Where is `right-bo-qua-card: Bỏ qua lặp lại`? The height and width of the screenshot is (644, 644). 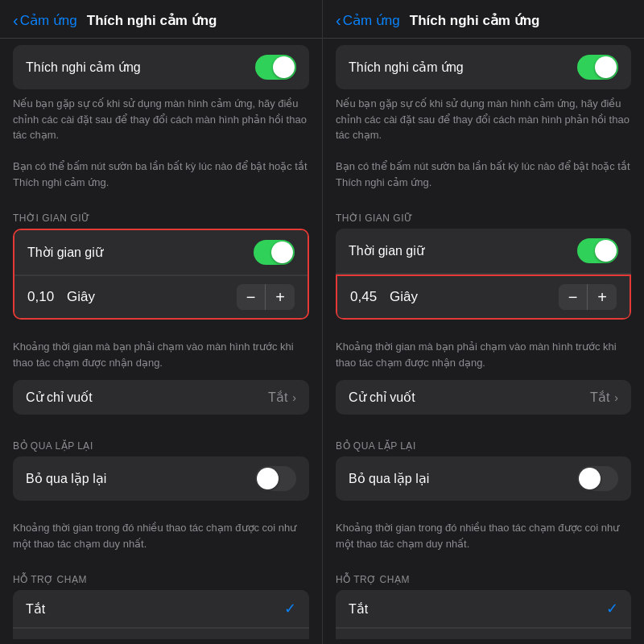 right-bo-qua-card: Bỏ qua lặp lại is located at coordinates (483, 478).